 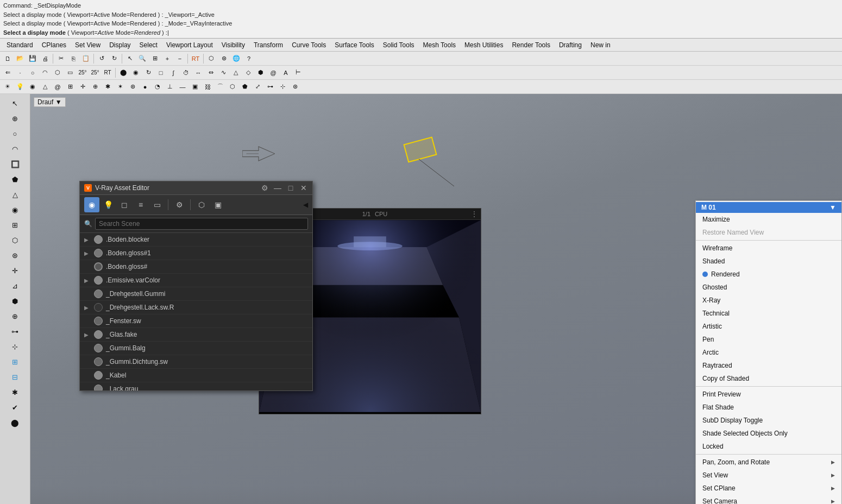 What do you see at coordinates (15, 118) in the screenshot?
I see `sidebar-icon-2: ⊕` at bounding box center [15, 118].